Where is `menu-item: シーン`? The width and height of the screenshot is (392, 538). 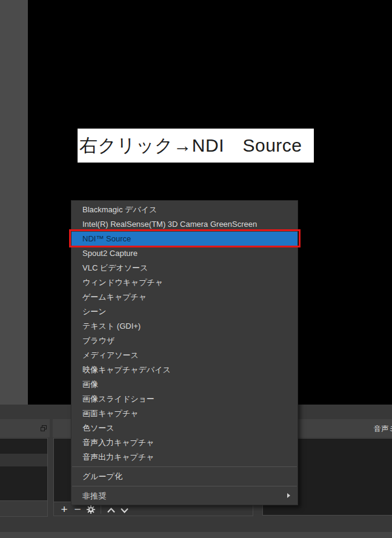 menu-item: シーン is located at coordinates (184, 312).